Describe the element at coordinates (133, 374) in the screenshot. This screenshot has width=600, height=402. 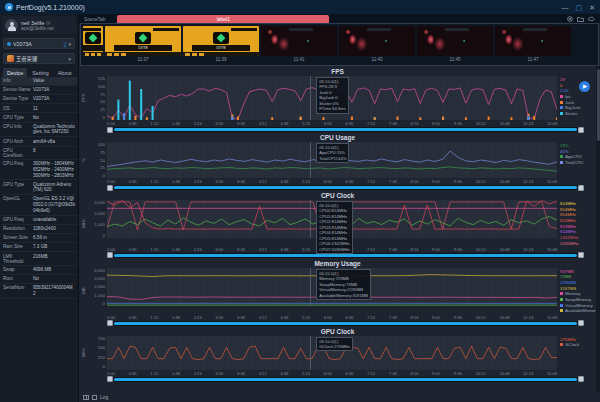
I see `x-tick: 0:36` at that location.